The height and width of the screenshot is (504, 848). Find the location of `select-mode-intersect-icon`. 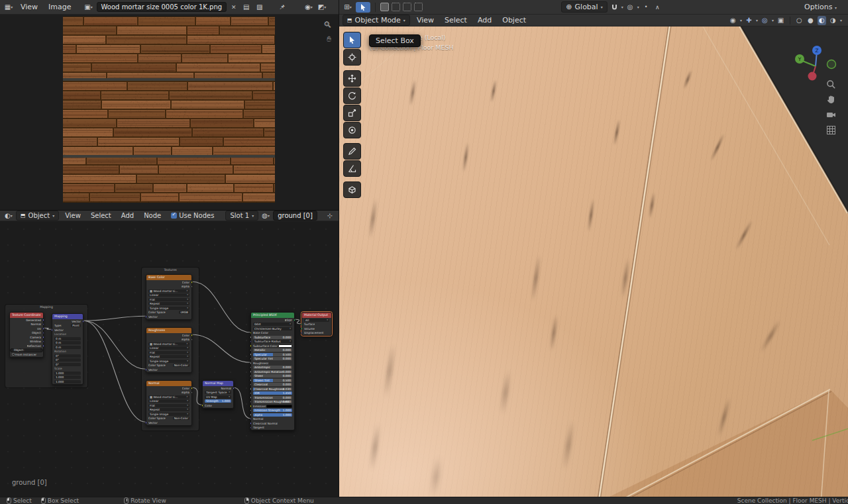

select-mode-intersect-icon is located at coordinates (419, 7).